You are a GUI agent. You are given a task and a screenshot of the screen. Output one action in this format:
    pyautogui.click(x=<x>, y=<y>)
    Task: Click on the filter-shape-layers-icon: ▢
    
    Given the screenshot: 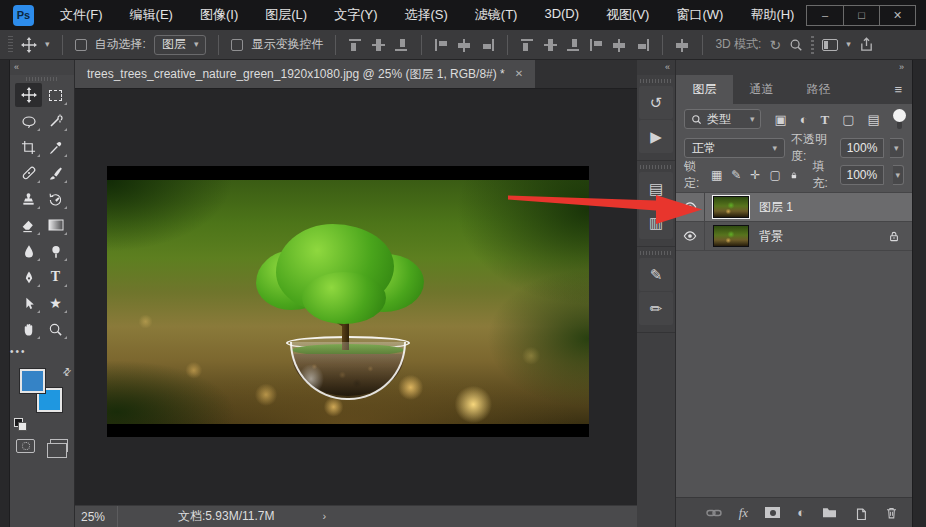 What is the action you would take?
    pyautogui.click(x=848, y=120)
    